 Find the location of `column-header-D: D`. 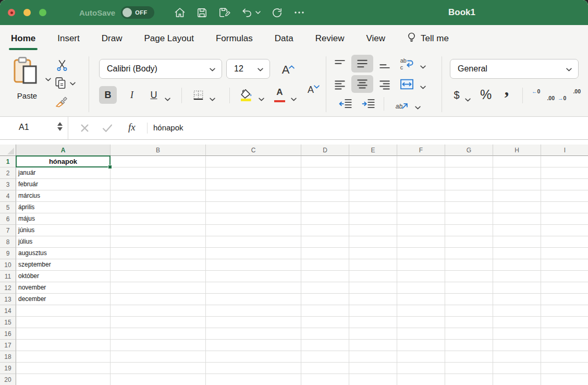

column-header-D: D is located at coordinates (325, 150).